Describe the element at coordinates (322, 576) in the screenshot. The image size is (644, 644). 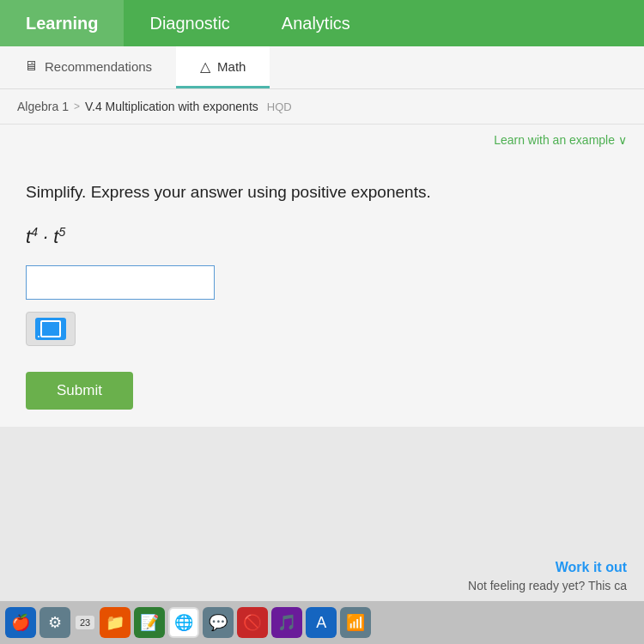
I see `bottom-bar: Work it out Not feeling ready yet? This …` at that location.